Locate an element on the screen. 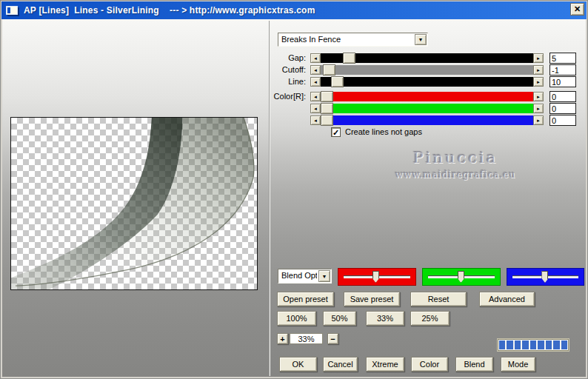 Image resolution: width=588 pixels, height=379 pixels. slider-row-color-green: ◄ ► is located at coordinates (405, 108).